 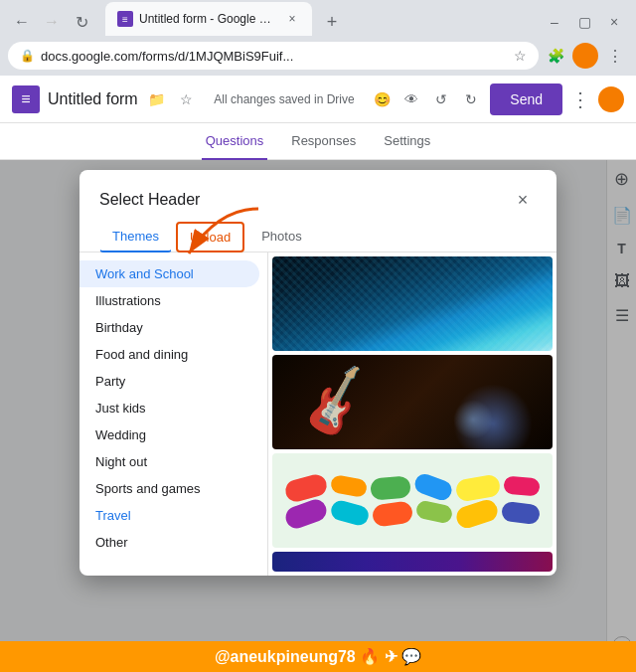 I want to click on forward-button: →, so click(x=52, y=22).